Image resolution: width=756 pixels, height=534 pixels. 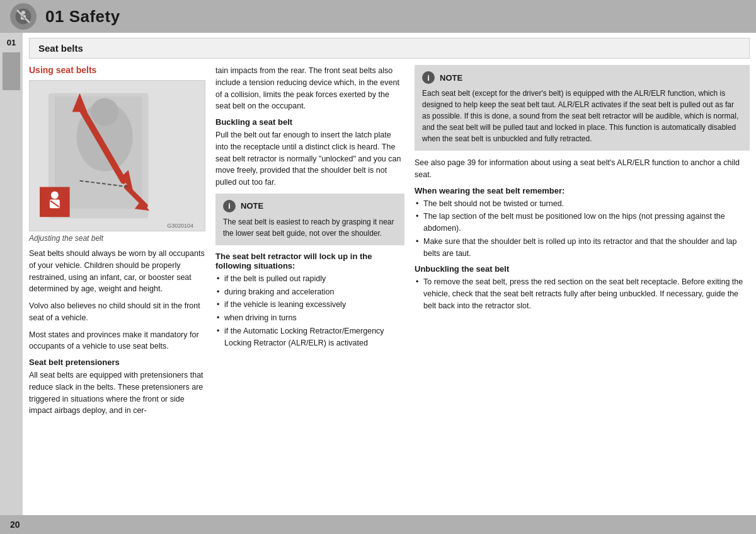 I want to click on using-seatbelts-title: Using seat belts, so click(x=117, y=70).